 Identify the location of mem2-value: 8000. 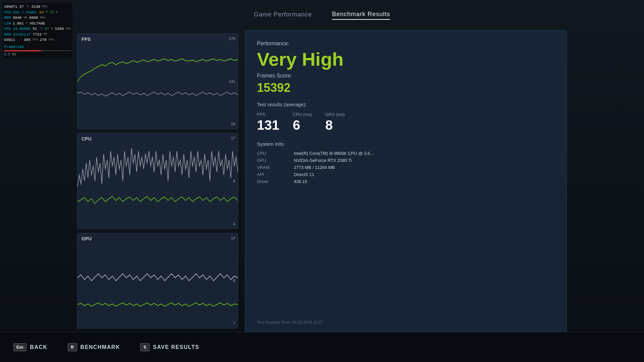
(34, 18).